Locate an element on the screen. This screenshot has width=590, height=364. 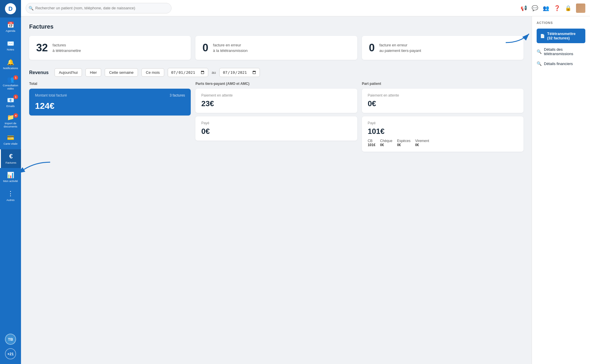
filter-yesterday: Hier is located at coordinates (93, 72).